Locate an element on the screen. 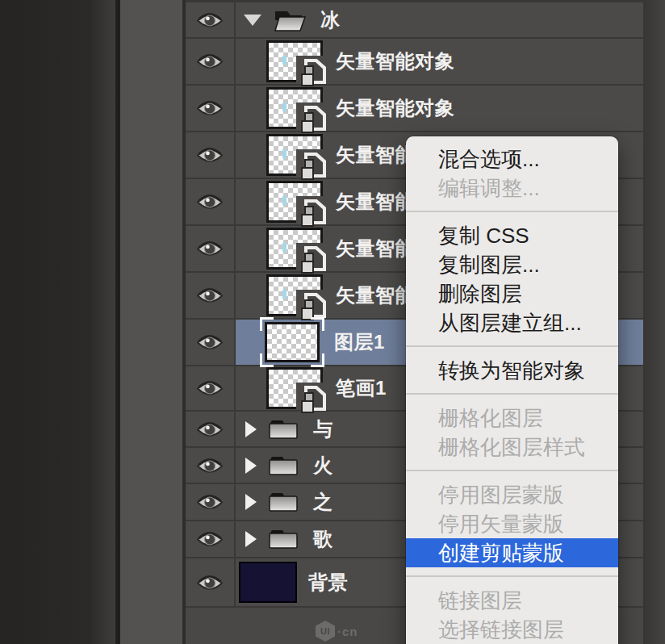 Image resolution: width=665 pixels, height=644 pixels. menu-item-rasterize-layer-style: 栅格化图层样式 is located at coordinates (512, 447).